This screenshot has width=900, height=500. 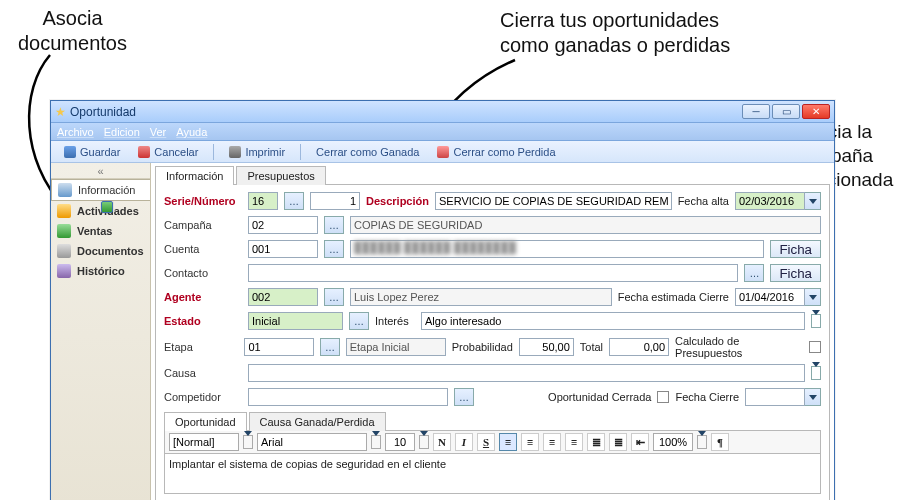 What do you see at coordinates (816, 373) in the screenshot?
I see `causa-dropdown` at bounding box center [816, 373].